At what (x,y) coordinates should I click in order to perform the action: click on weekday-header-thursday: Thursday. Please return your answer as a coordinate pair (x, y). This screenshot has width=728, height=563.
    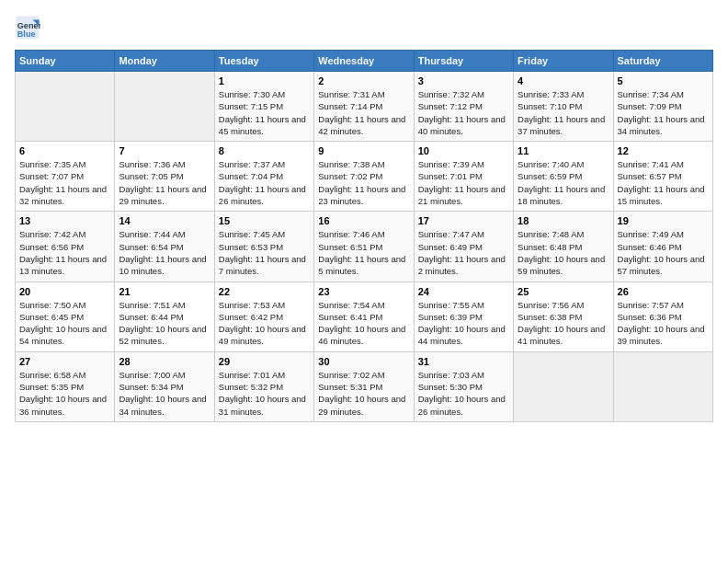
    Looking at the image, I should click on (463, 61).